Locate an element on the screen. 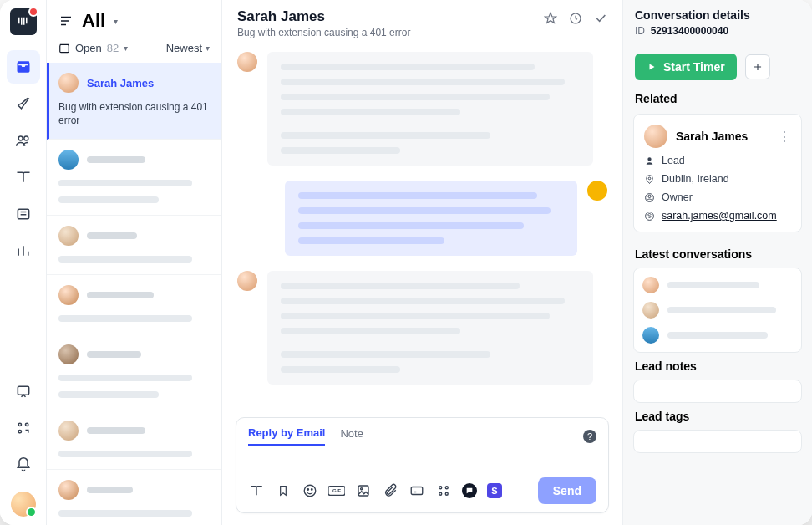  related-heading: Related is located at coordinates (718, 97).